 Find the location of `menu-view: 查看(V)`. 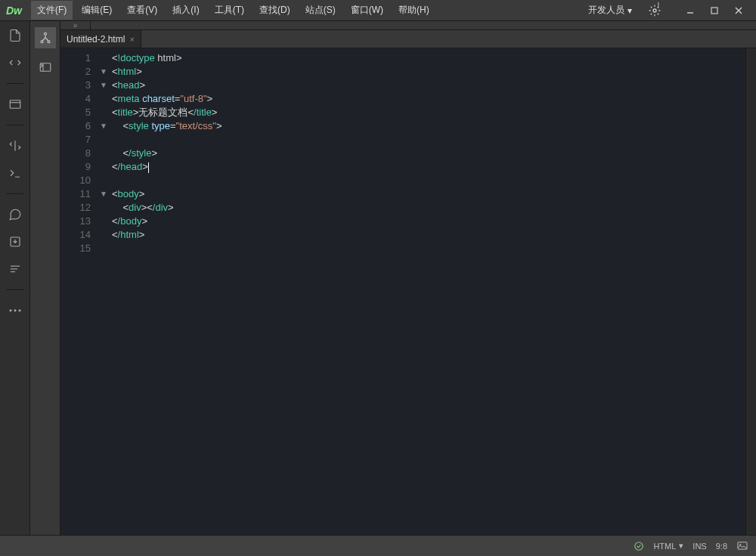

menu-view: 查看(V) is located at coordinates (142, 11).